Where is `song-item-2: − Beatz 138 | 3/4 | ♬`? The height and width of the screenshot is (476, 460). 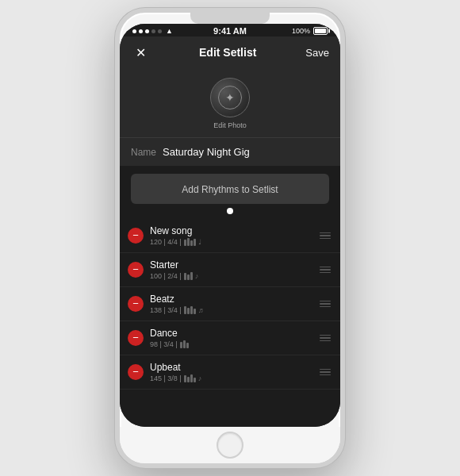 song-item-2: − Beatz 138 | 3/4 | ♬ is located at coordinates (230, 305).